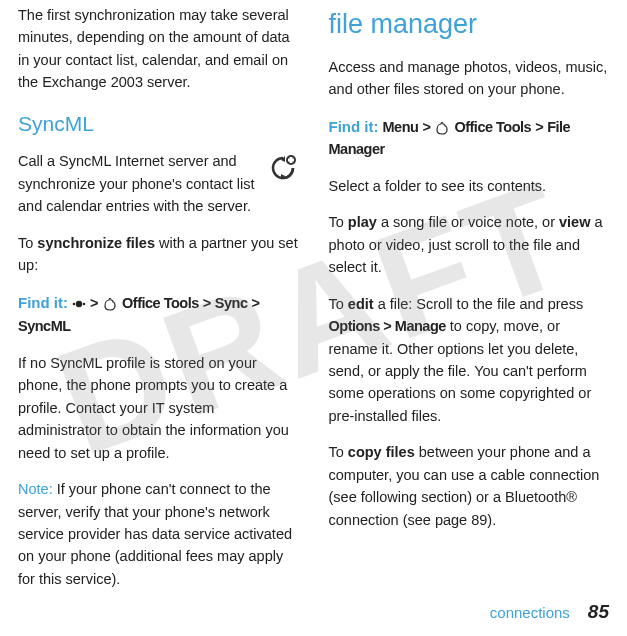 Image resolution: width=627 pixels, height=636 pixels. I want to click on center-key-icon, so click(79, 304).